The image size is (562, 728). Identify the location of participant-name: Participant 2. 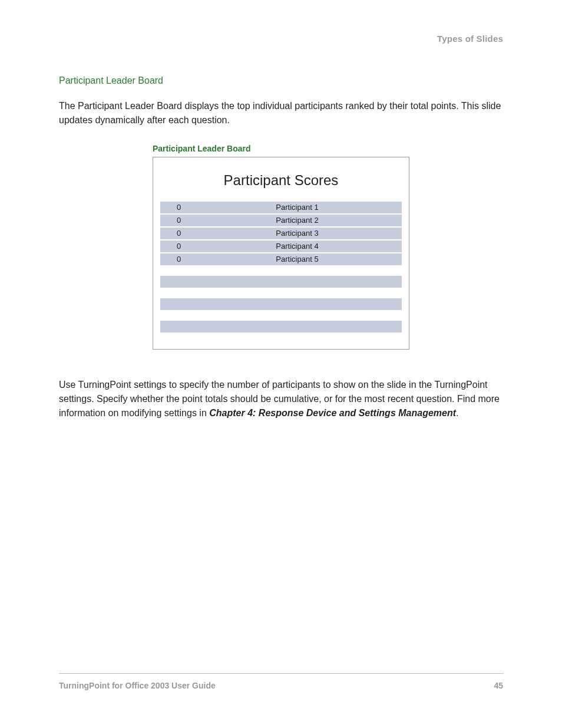
(297, 220).